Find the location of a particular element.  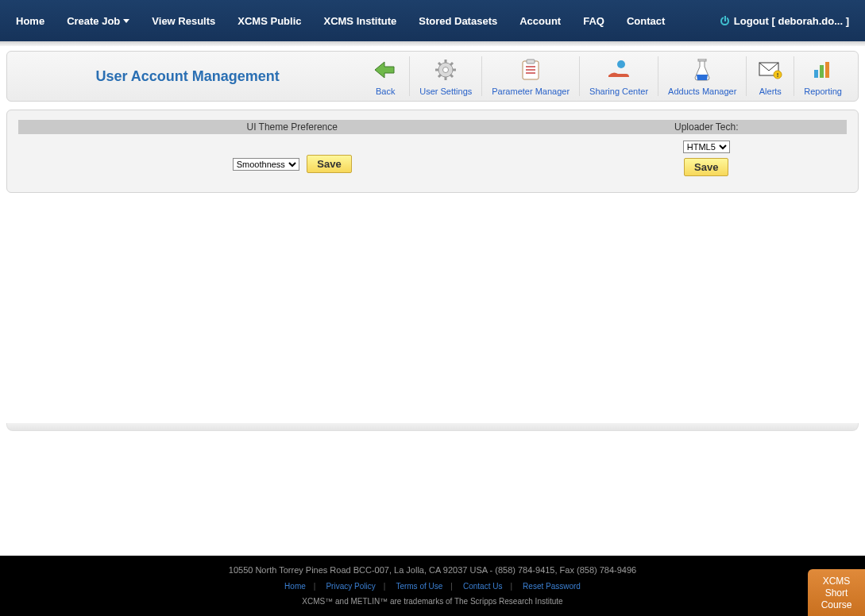

toolbar-sharing-center: Sharing Center is located at coordinates (618, 76).